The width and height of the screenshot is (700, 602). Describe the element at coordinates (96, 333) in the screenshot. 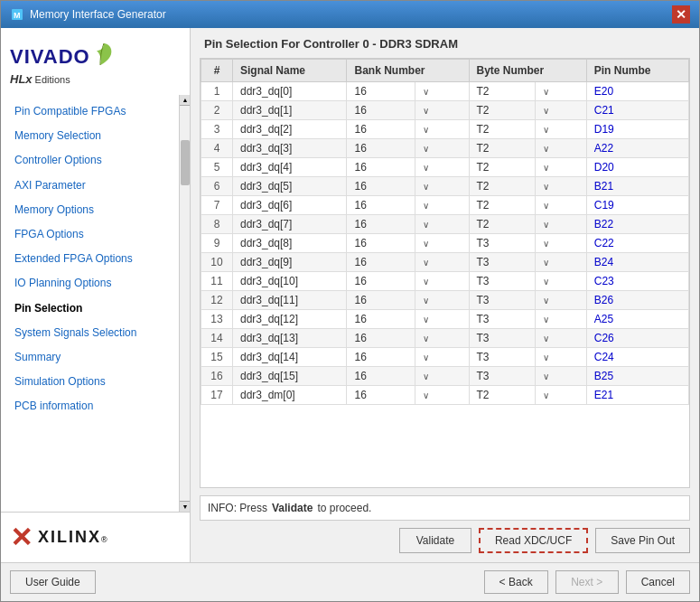

I see `sidebar-item-system-signals-selection: System Signals Selection` at that location.